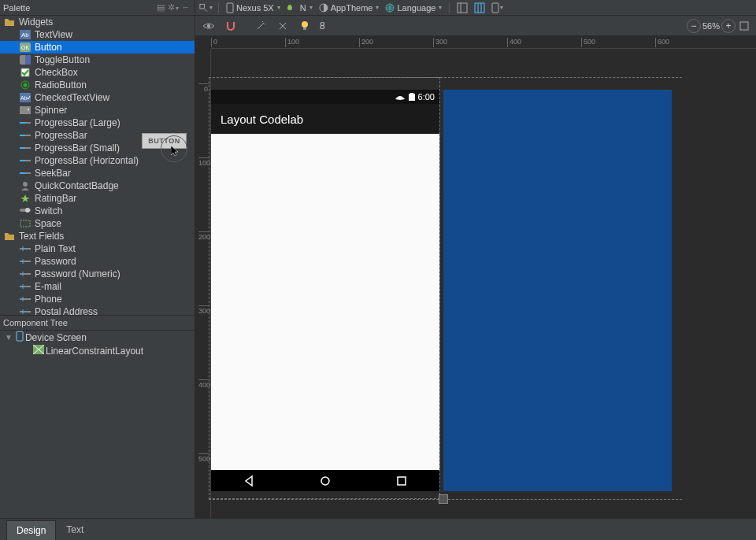 The image size is (756, 540). What do you see at coordinates (161, 8) in the screenshot?
I see `palette-view-icon: ▤` at bounding box center [161, 8].